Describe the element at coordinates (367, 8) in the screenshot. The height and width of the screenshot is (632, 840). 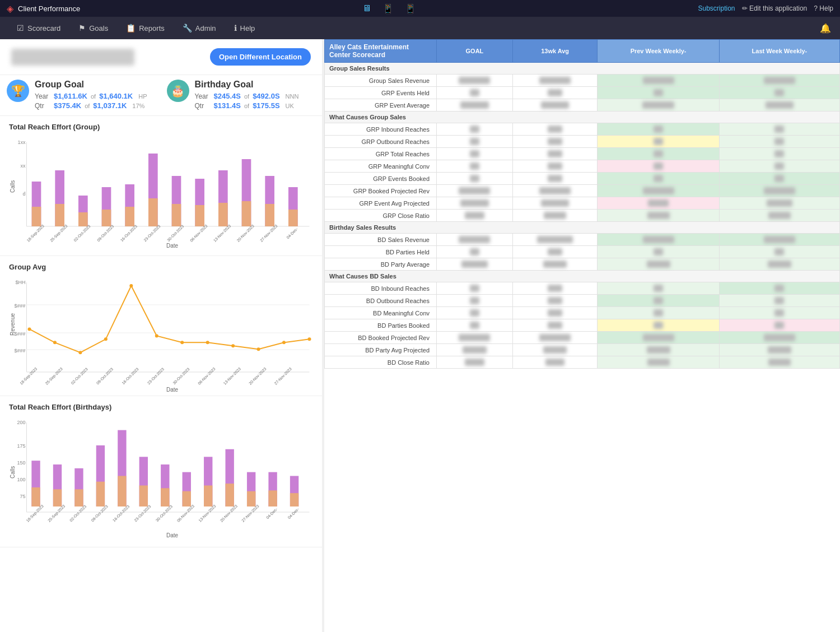
I see `desktop-icon: 🖥` at that location.